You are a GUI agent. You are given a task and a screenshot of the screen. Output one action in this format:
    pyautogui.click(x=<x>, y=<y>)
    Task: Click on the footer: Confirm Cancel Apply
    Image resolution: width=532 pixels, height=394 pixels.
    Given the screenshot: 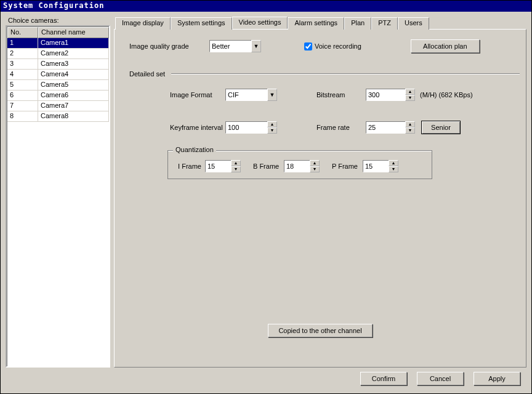 What is the action you would take?
    pyautogui.click(x=266, y=379)
    